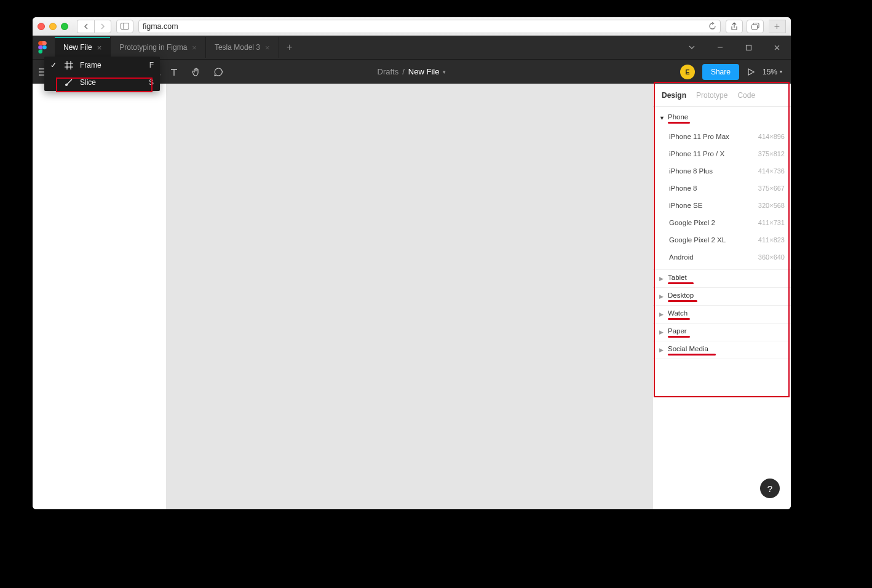  What do you see at coordinates (151, 65) in the screenshot?
I see `shortcut: F` at bounding box center [151, 65].